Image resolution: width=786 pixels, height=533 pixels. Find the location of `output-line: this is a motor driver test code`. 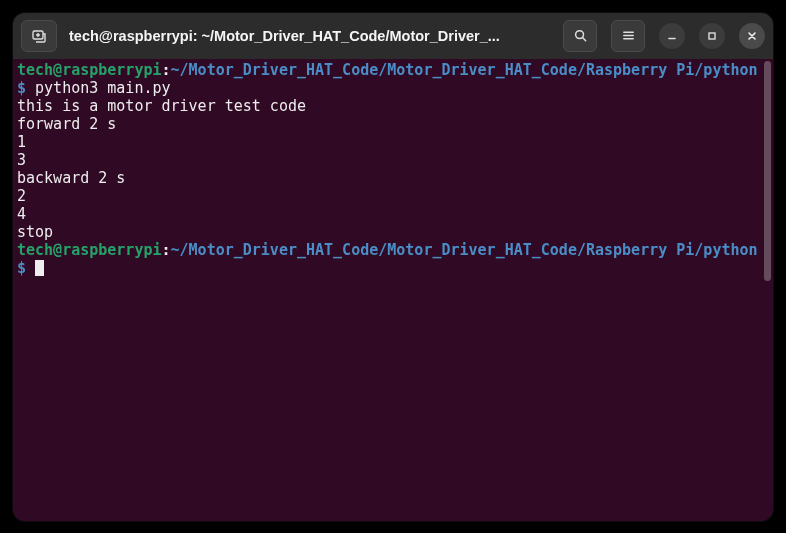

output-line: this is a motor driver test code is located at coordinates (393, 106).